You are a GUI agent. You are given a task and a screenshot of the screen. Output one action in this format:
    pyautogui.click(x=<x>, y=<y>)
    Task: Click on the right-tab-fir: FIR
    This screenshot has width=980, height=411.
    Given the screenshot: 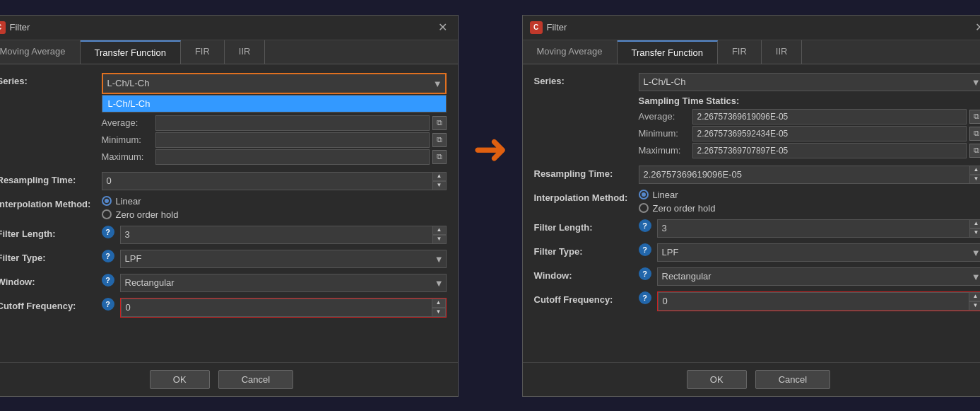 What is the action you would take?
    pyautogui.click(x=740, y=52)
    